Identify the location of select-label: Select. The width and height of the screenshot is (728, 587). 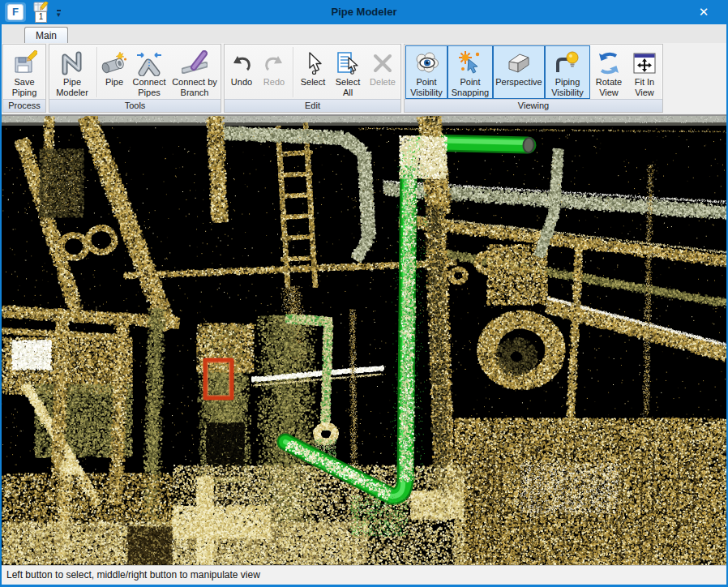
(313, 83).